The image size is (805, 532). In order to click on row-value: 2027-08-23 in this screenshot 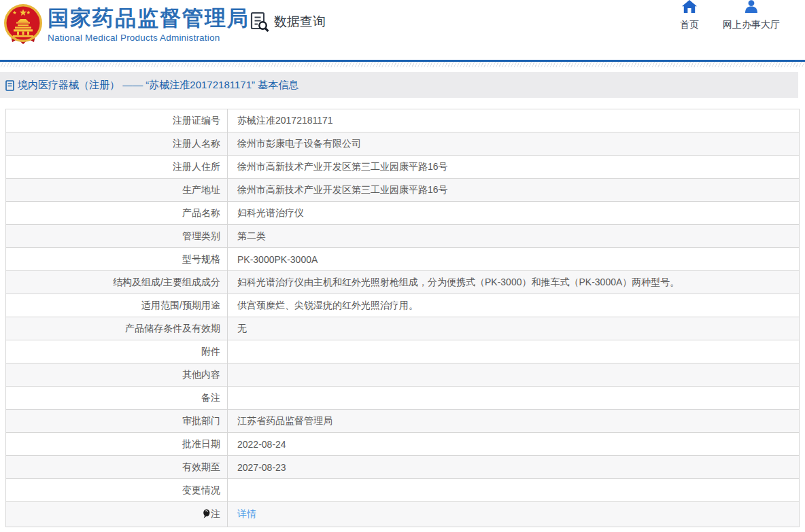, I will do `click(514, 467)`.